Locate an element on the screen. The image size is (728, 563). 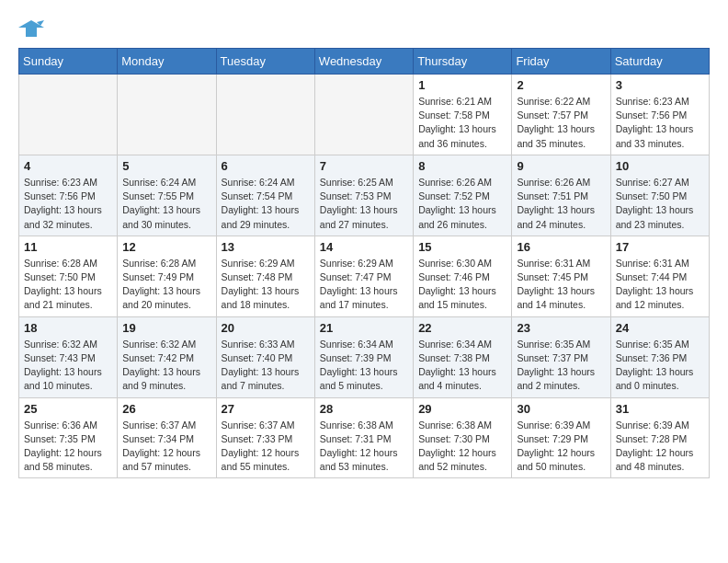
day-info: Sunrise: 6:33 AMSunset: 7:40 PMDaylight:… is located at coordinates (266, 366).